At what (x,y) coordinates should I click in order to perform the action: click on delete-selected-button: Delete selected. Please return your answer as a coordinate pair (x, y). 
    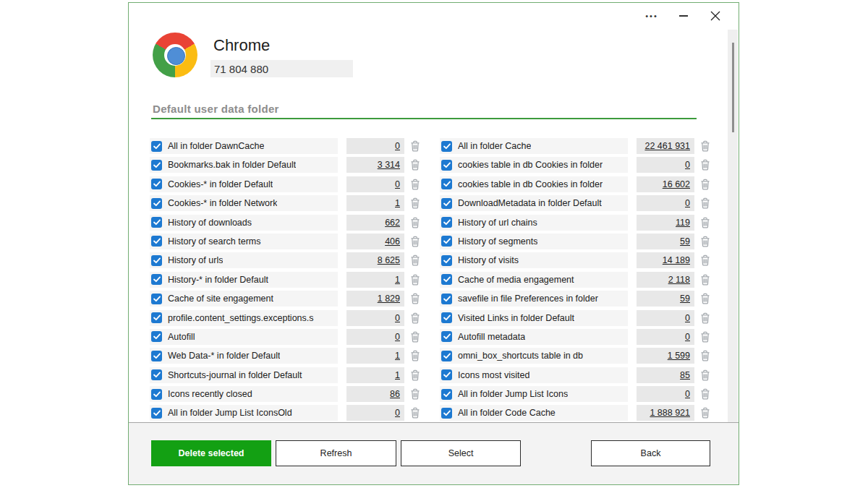
    Looking at the image, I should click on (211, 453).